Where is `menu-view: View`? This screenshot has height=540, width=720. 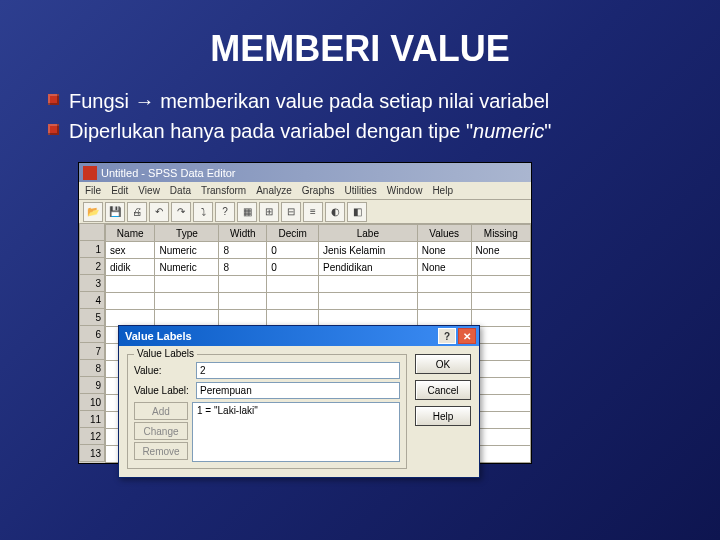 menu-view: View is located at coordinates (149, 190).